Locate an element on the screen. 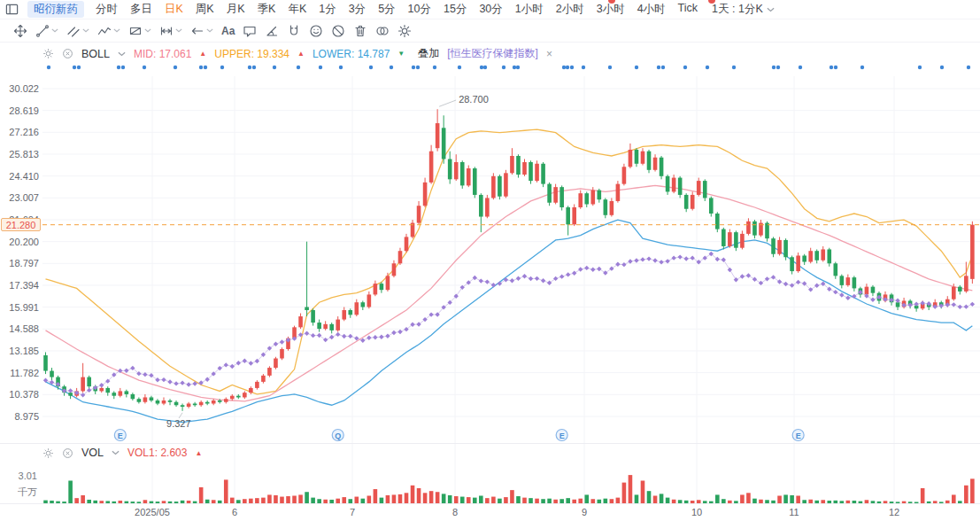  shape-tool is located at coordinates (140, 31).